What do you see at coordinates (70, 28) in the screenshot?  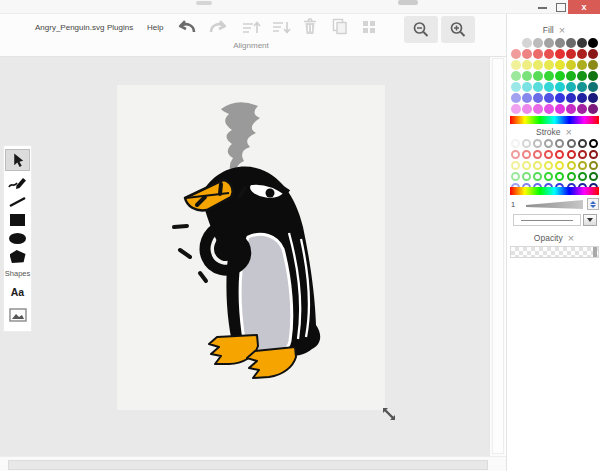 I see `menu-filename: Angry_Penguin.svg` at bounding box center [70, 28].